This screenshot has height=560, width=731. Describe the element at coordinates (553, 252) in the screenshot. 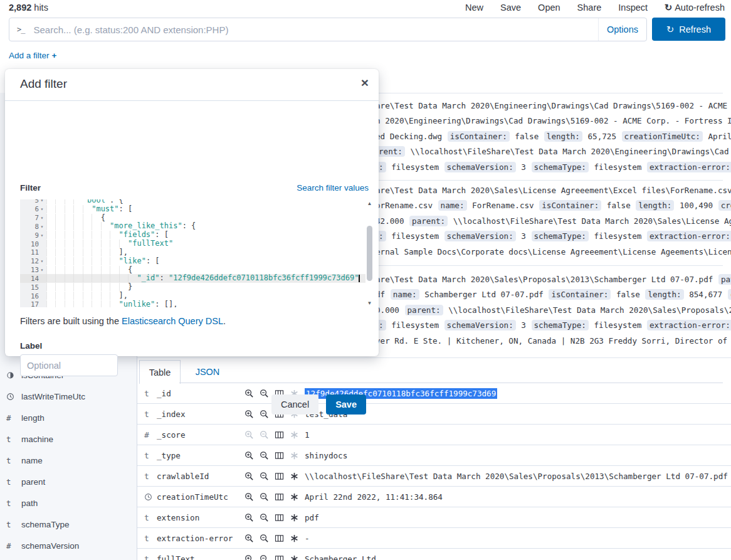

I see `field-value-text: ernal Sample Docs\Corporate docs\License…` at that location.